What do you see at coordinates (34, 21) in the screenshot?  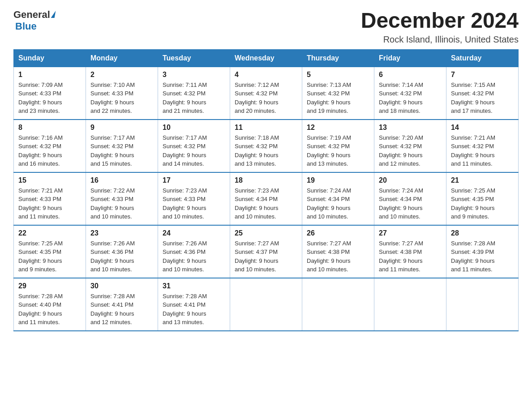 I see `logo: General Blue` at bounding box center [34, 21].